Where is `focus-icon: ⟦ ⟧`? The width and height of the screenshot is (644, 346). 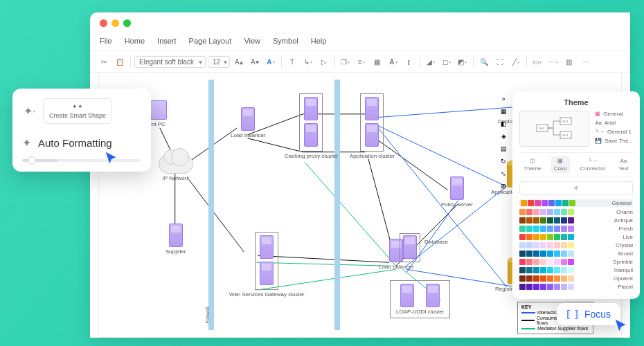
focus-icon: ⟦ ⟧ is located at coordinates (573, 314).